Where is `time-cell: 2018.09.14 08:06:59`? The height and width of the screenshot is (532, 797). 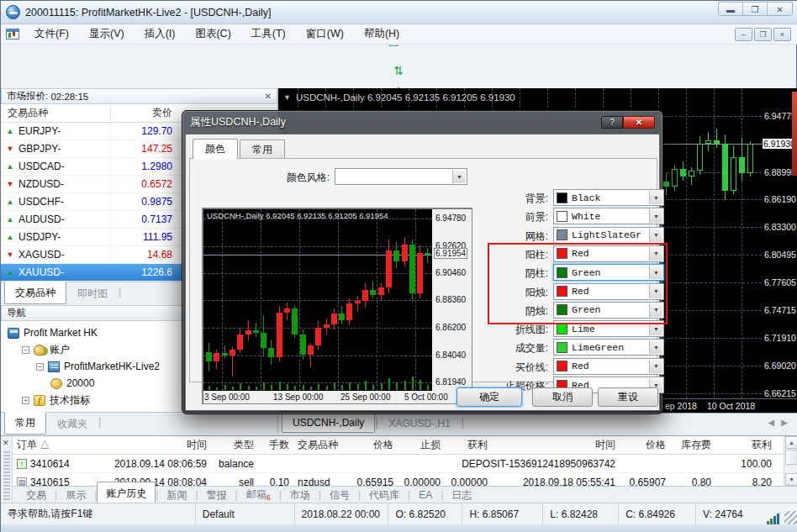 time-cell: 2018.09.14 08:06:59 is located at coordinates (149, 464).